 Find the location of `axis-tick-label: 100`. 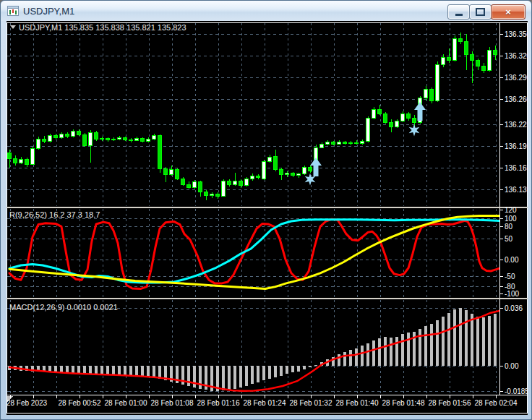

axis-tick-label: 100 is located at coordinates (510, 218).